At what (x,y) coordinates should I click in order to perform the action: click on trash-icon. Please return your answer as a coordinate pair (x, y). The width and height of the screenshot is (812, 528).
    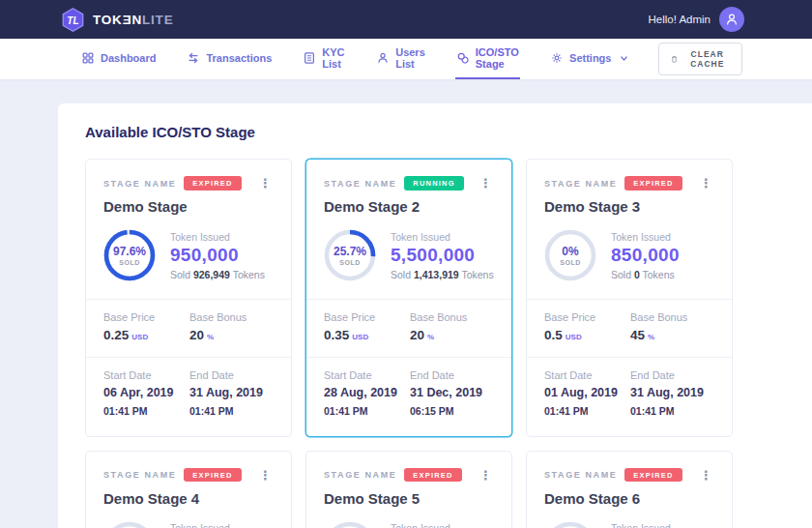
    Looking at the image, I should click on (675, 59).